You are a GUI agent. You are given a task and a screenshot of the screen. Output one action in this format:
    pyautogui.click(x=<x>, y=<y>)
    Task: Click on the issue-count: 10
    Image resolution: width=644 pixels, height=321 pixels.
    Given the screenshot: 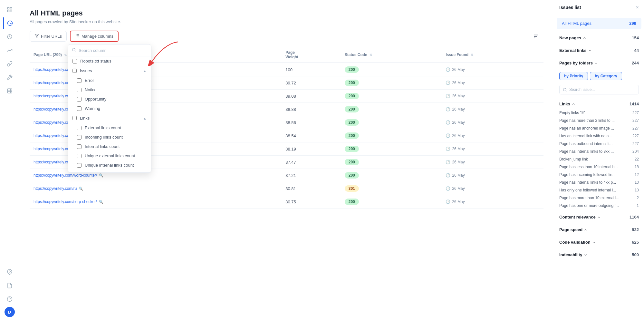 What is the action you would take?
    pyautogui.click(x=637, y=182)
    